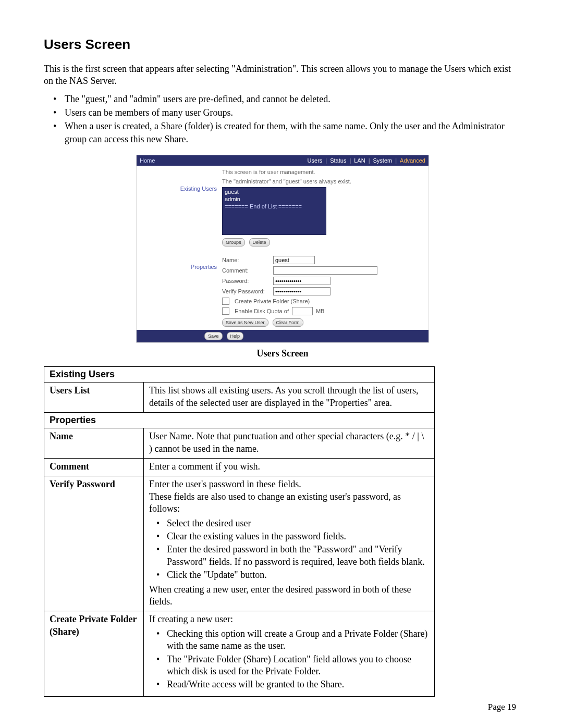 This screenshot has height=728, width=563. I want to click on table-row: Name User Name. Note that punctuation an…, so click(240, 443).